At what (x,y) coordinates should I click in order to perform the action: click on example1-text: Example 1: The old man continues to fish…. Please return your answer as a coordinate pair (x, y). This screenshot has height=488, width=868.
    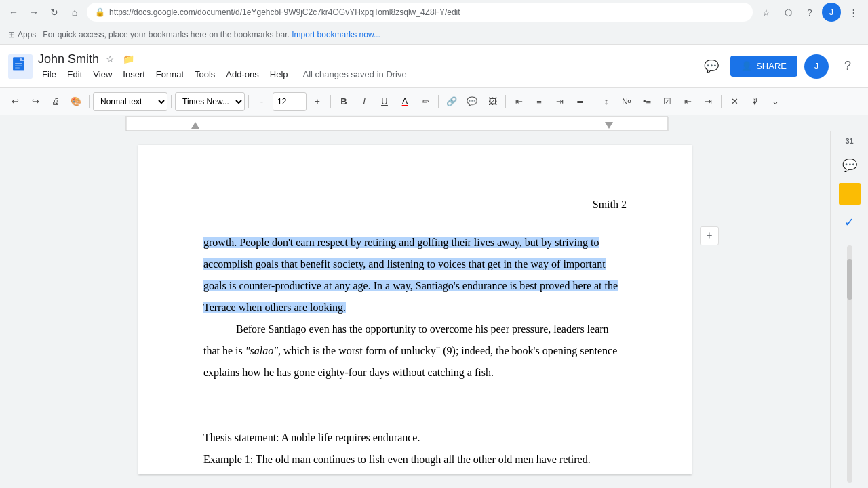
    Looking at the image, I should click on (397, 460).